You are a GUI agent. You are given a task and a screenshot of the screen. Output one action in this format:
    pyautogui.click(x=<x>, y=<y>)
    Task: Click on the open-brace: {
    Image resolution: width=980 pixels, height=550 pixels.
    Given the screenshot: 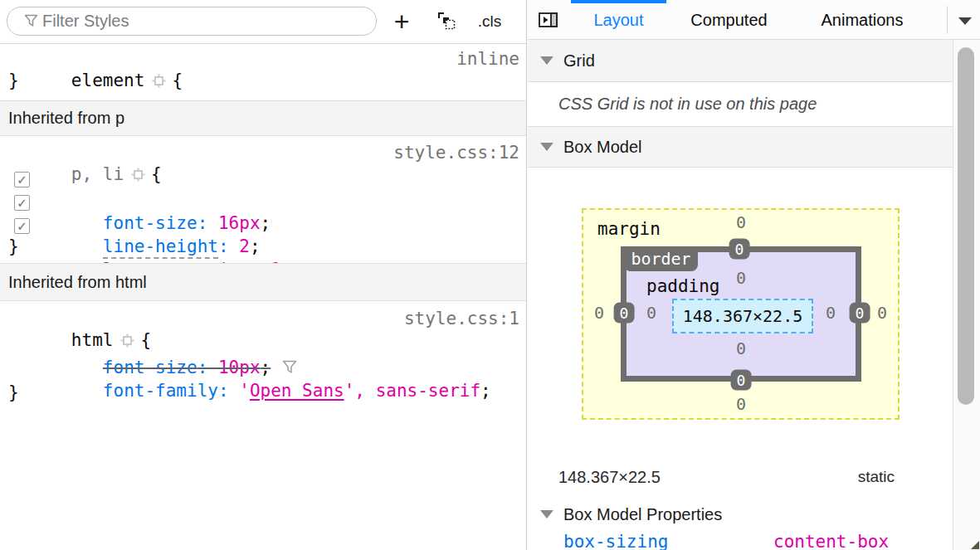 What is the action you would take?
    pyautogui.click(x=178, y=80)
    